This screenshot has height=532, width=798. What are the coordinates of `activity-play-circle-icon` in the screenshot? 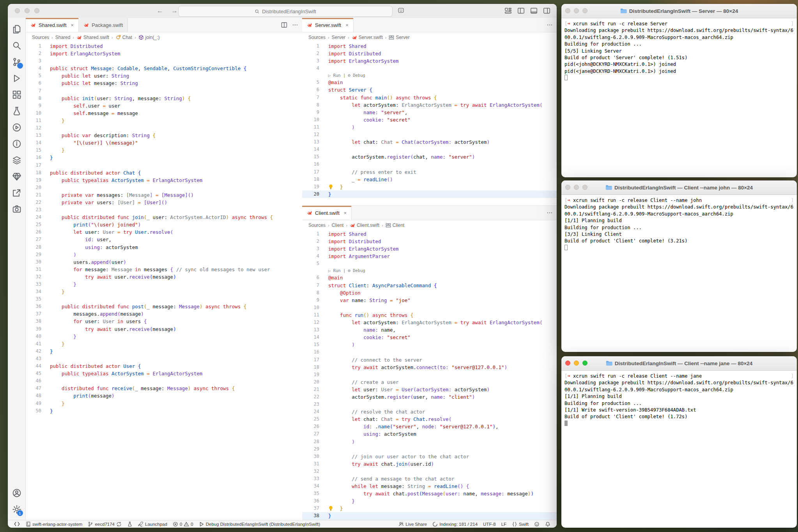 It's located at (17, 127).